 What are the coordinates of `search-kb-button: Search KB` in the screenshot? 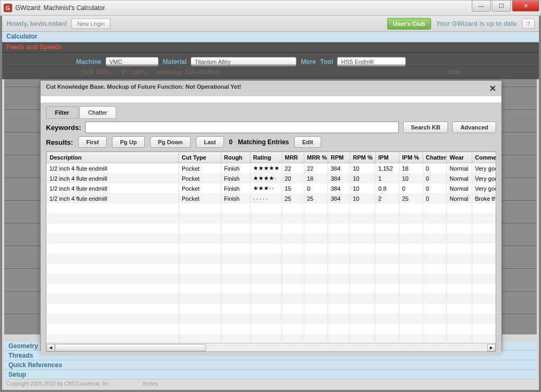 It's located at (426, 127).